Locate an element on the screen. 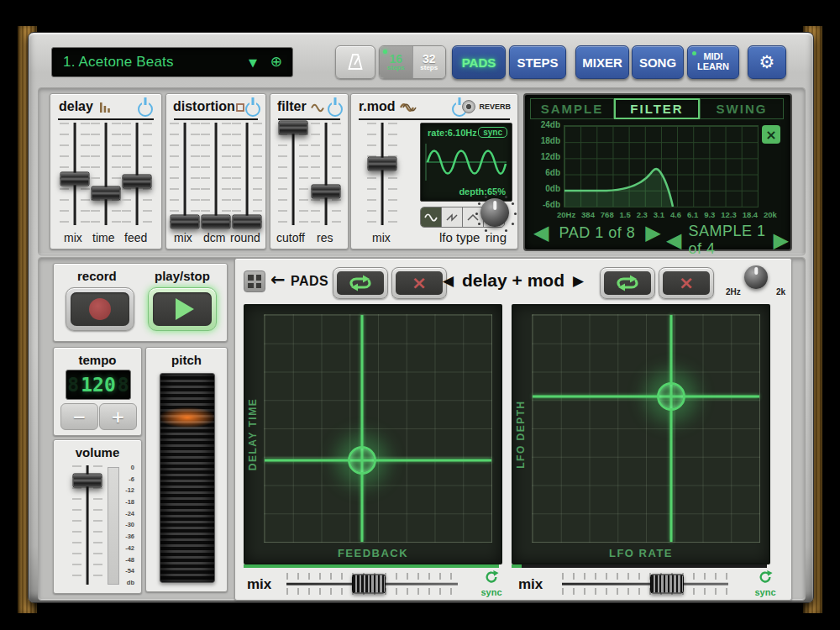 The height and width of the screenshot is (630, 840). freq-label: 9.3 is located at coordinates (709, 215).